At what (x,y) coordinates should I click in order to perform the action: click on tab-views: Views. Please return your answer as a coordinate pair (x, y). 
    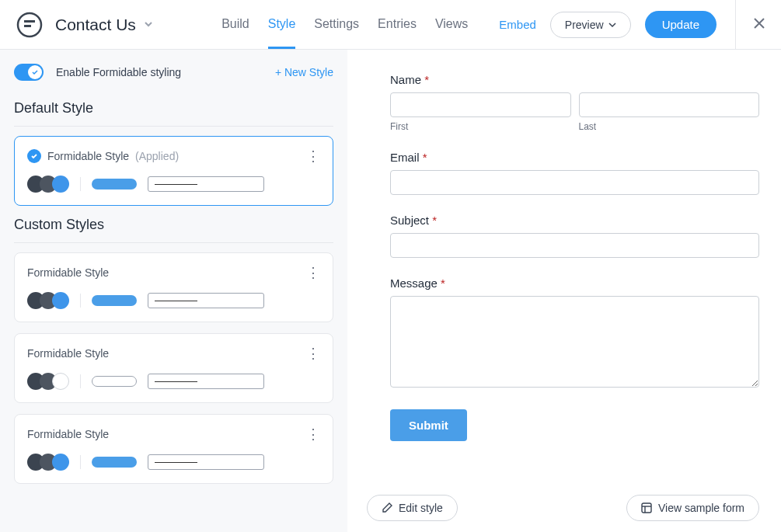
    Looking at the image, I should click on (452, 33).